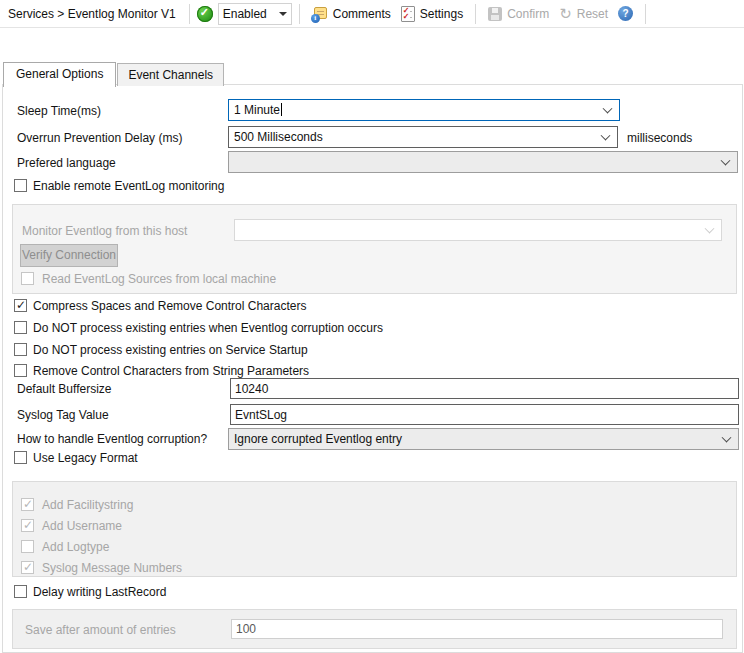 This screenshot has width=744, height=653. Describe the element at coordinates (528, 14) in the screenshot. I see `confirm-button-label: Confirm` at that location.